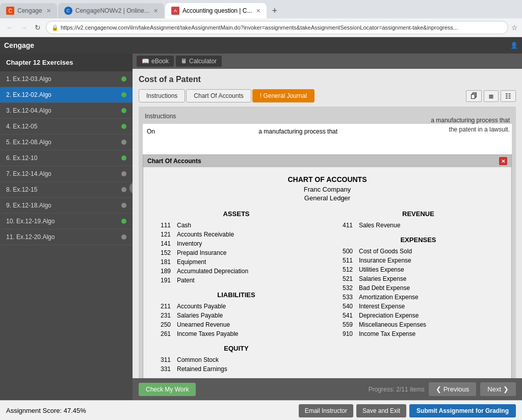 This screenshot has height=420, width=522. What do you see at coordinates (237, 334) in the screenshot?
I see `coa-item-261: 261Income Taxes Payable` at bounding box center [237, 334].